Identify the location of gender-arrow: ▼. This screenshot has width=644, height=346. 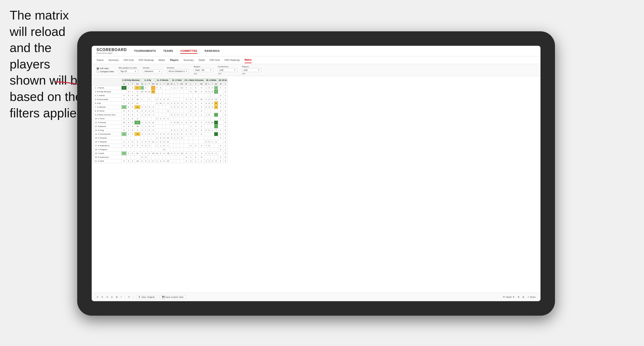
(160, 71).